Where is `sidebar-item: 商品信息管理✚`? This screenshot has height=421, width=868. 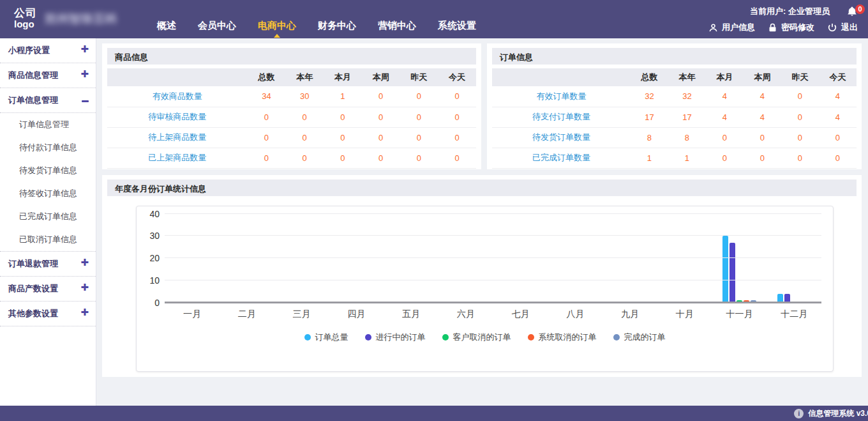
sidebar-item: 商品信息管理✚ is located at coordinates (48, 75).